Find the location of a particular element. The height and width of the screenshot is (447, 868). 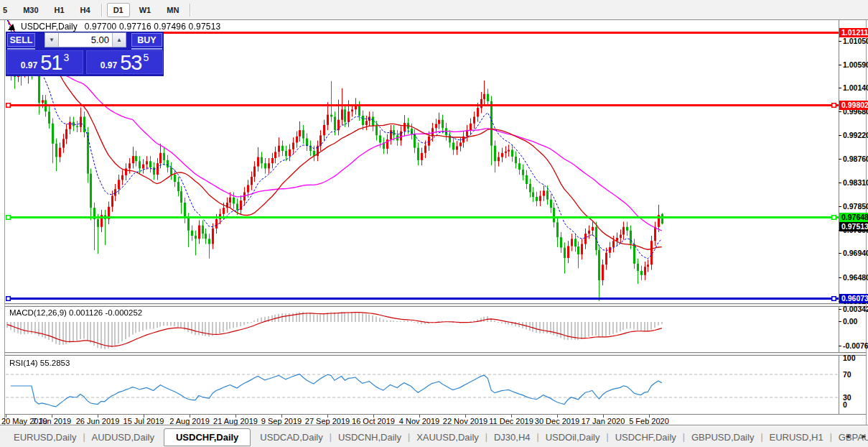

price-axis-label: 0.99220 is located at coordinates (856, 135).